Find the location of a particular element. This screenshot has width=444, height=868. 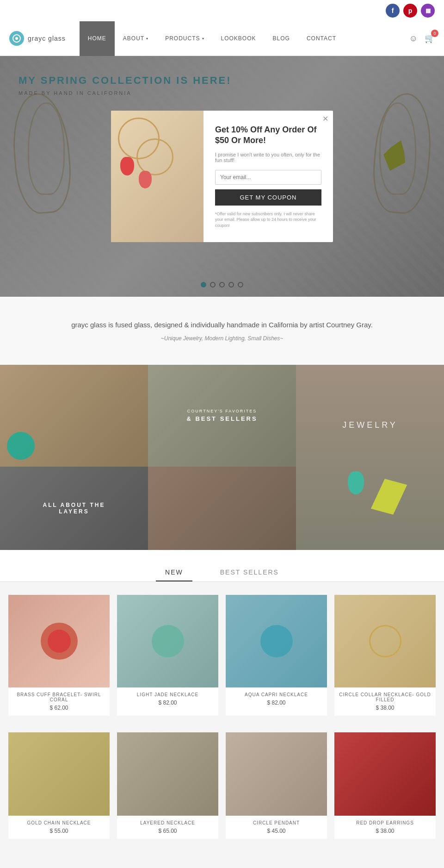

popup-subtitle: I promise I won't write to you often, on… is located at coordinates (268, 157).